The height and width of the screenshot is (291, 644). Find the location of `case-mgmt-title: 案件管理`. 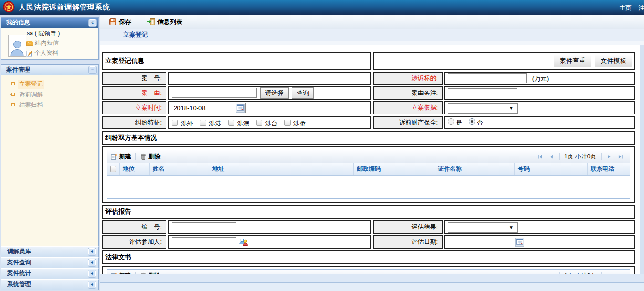

case-mgmt-title: 案件管理 is located at coordinates (18, 70).